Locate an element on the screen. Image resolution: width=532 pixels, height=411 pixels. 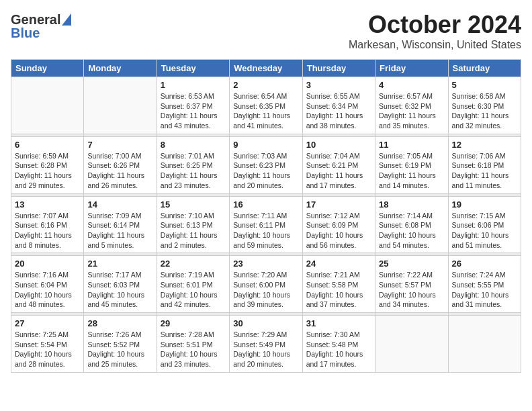
day-number: 27 is located at coordinates (47, 324).